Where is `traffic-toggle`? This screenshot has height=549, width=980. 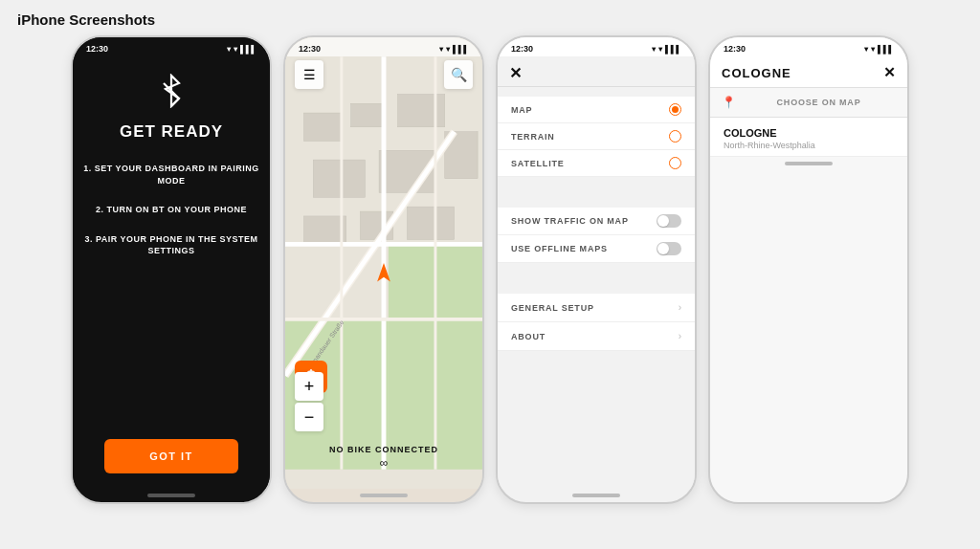 traffic-toggle is located at coordinates (669, 221).